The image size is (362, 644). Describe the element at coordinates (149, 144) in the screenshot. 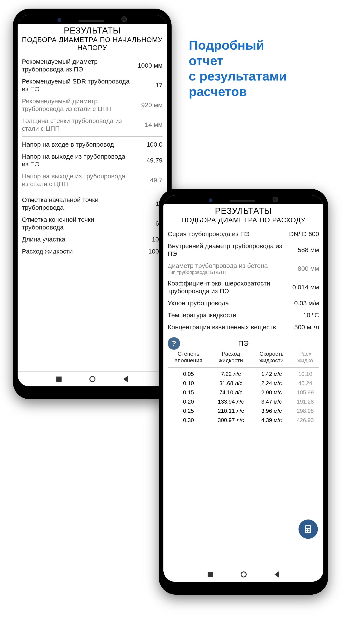

I see `result-value: 100.0` at that location.